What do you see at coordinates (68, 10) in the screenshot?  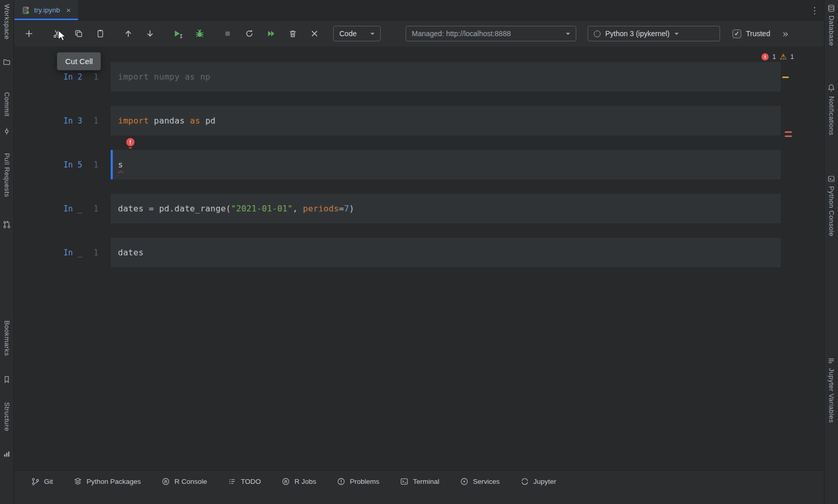 I see `tab-close-icon: ×` at bounding box center [68, 10].